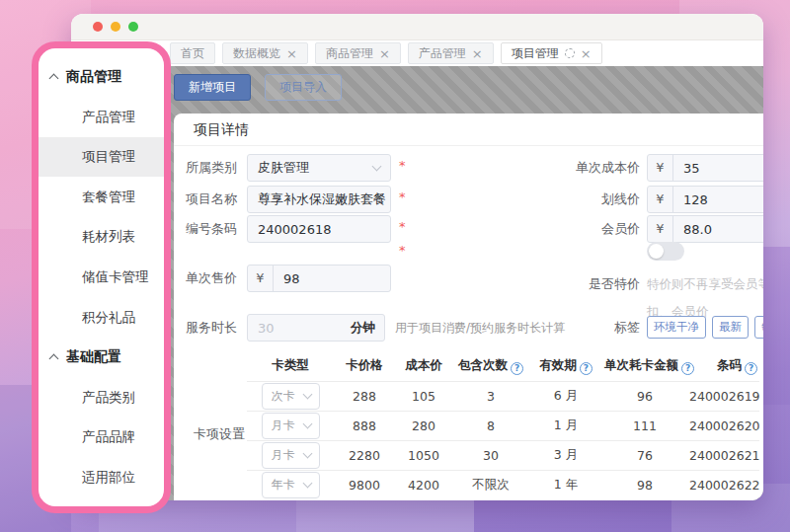 This screenshot has height=532, width=790. What do you see at coordinates (645, 455) in the screenshot?
I see `per-use-cell: 76` at bounding box center [645, 455].